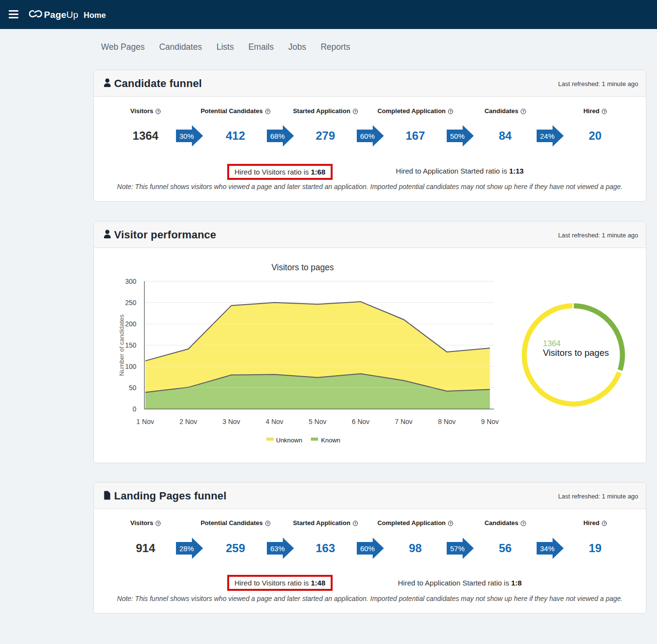 This screenshot has height=644, width=657. Describe the element at coordinates (447, 422) in the screenshot. I see `svg-text: 8 Nov` at that location.